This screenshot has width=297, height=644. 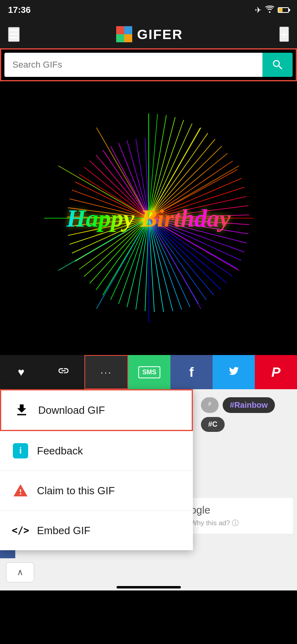 What do you see at coordinates (96, 451) in the screenshot?
I see `feedback-item: i Feedback` at bounding box center [96, 451].